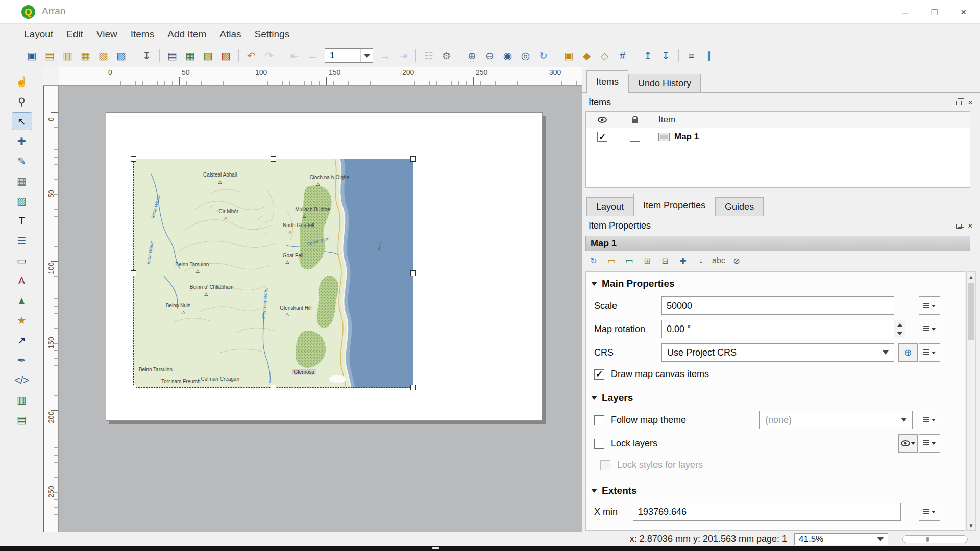 The image size is (980, 551). Describe the element at coordinates (251, 56) in the screenshot. I see `undo-button: ↶` at that location.